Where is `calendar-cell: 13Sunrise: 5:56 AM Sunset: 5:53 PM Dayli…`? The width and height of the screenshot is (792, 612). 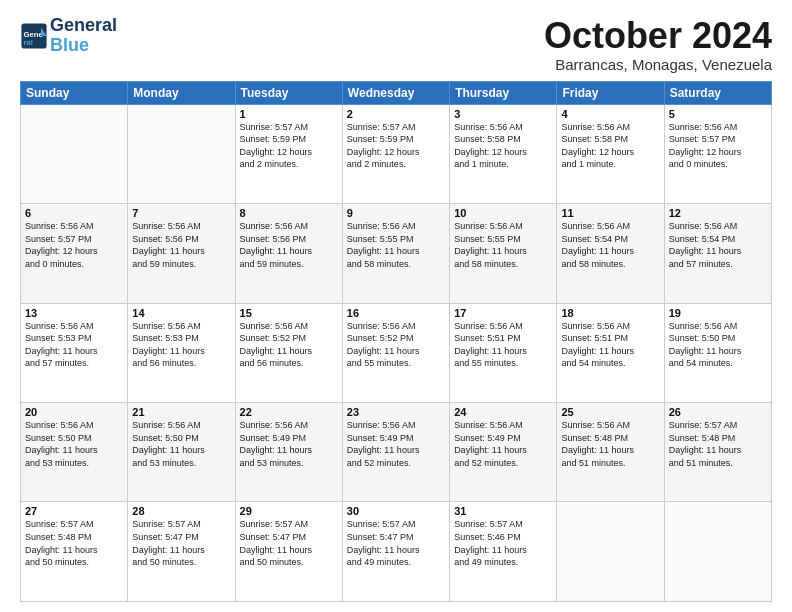
calendar-cell: 13Sunrise: 5:56 AM Sunset: 5:53 PM Dayli… is located at coordinates (74, 352).